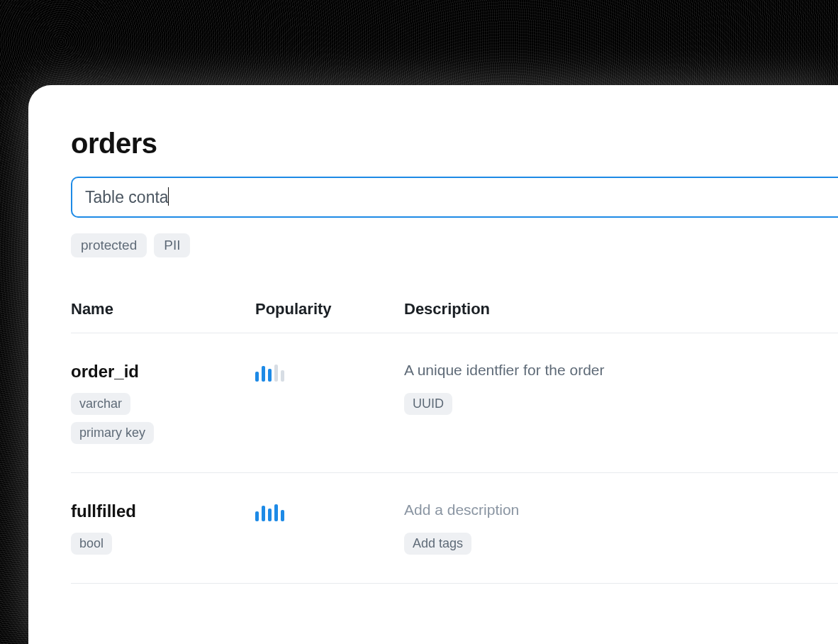  I want to click on table-tag: protected, so click(109, 245).